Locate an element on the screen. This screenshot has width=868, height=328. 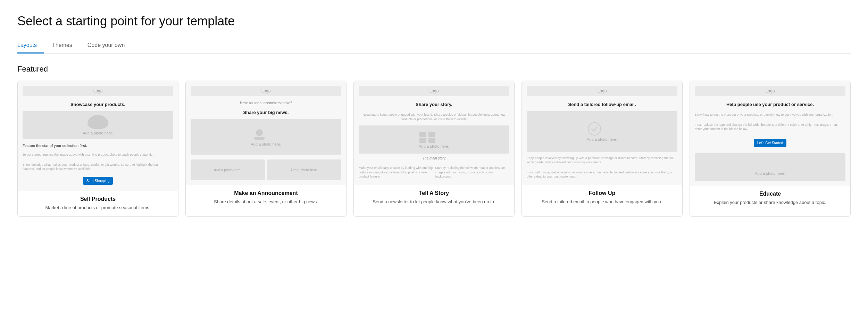
preview-image-label-3: Add a photo here. is located at coordinates (434, 146).